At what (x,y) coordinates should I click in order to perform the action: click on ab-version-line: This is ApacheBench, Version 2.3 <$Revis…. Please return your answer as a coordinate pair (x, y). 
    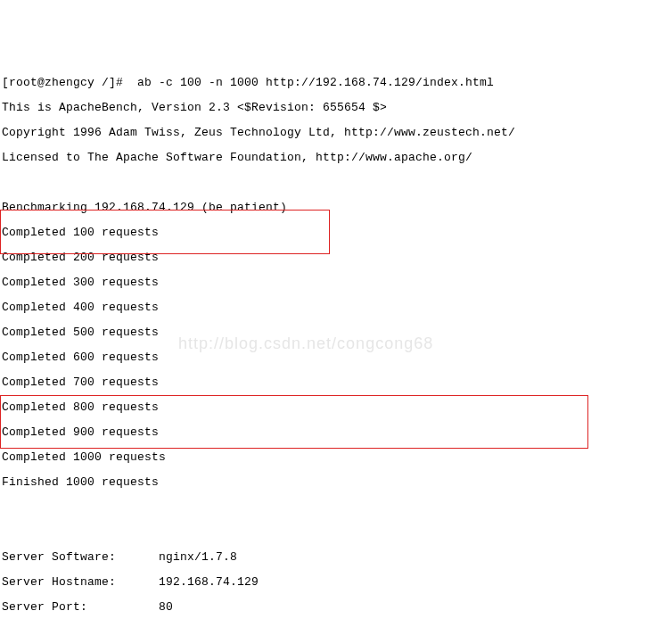
    Looking at the image, I should click on (330, 108).